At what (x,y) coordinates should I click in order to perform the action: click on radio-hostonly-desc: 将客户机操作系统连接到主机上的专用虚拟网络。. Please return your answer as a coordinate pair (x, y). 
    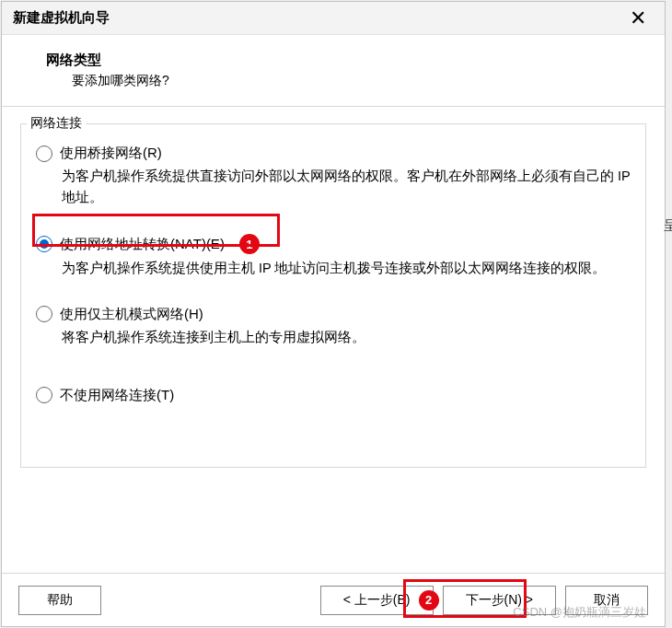
    Looking at the image, I should click on (346, 337).